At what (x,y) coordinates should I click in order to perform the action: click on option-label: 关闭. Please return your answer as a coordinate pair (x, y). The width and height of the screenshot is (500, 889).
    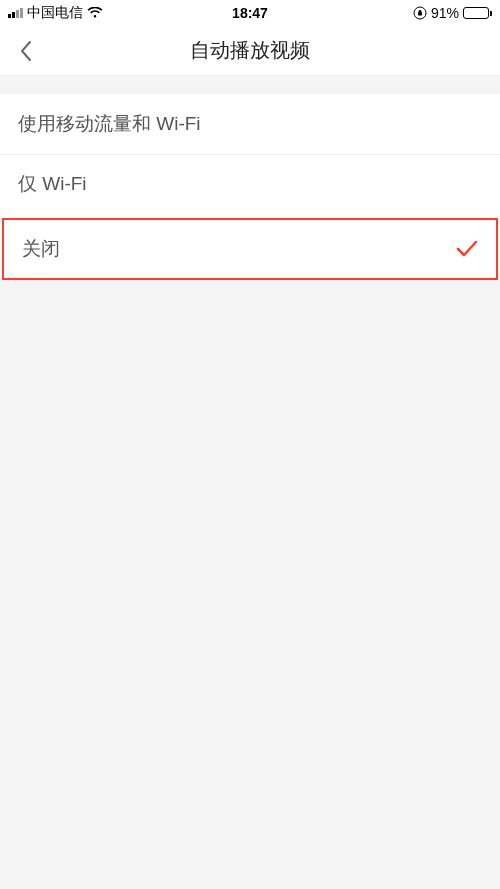
    Looking at the image, I should click on (41, 249).